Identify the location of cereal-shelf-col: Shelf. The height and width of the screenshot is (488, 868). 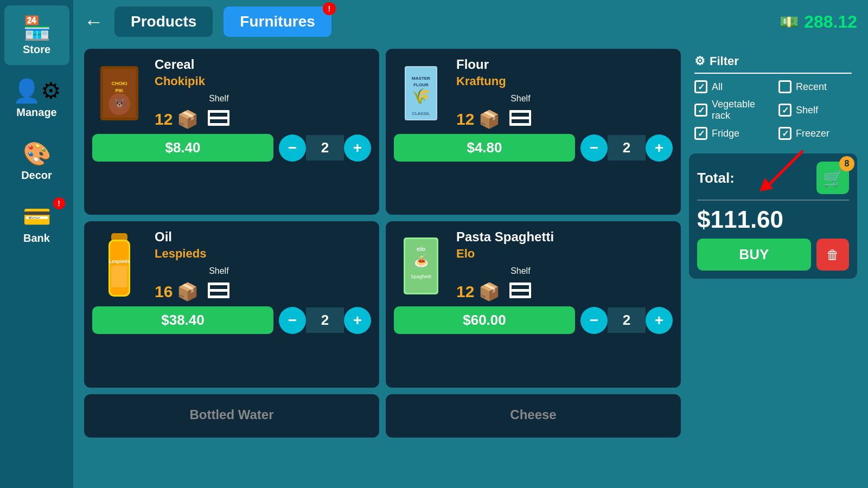
(219, 112).